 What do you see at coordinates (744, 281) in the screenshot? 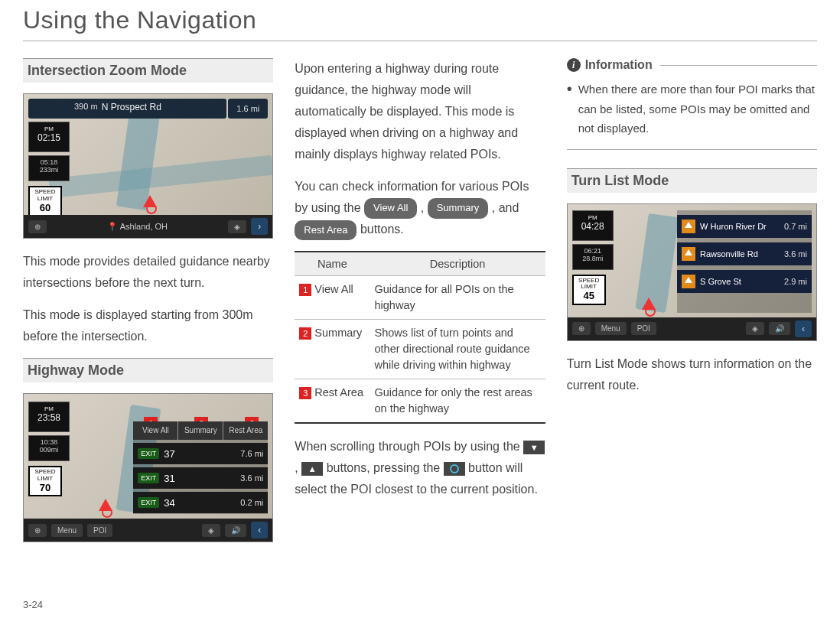
I see `turn-list-row: S Grove St2.9 mi` at bounding box center [744, 281].